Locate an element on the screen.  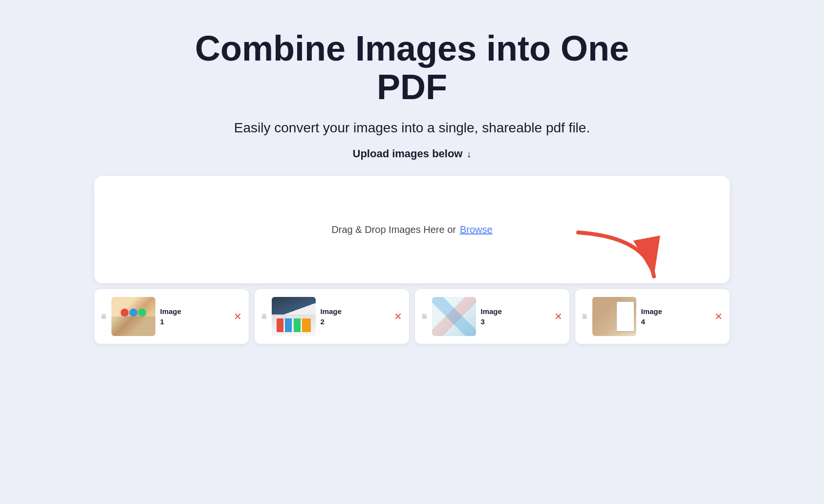
remove-image-4-button: ✕ is located at coordinates (718, 316).